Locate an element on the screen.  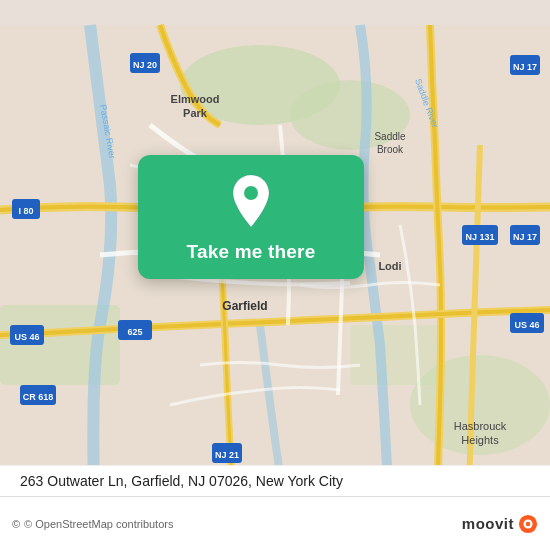
moovit-logo: moovit is located at coordinates (500, 524).